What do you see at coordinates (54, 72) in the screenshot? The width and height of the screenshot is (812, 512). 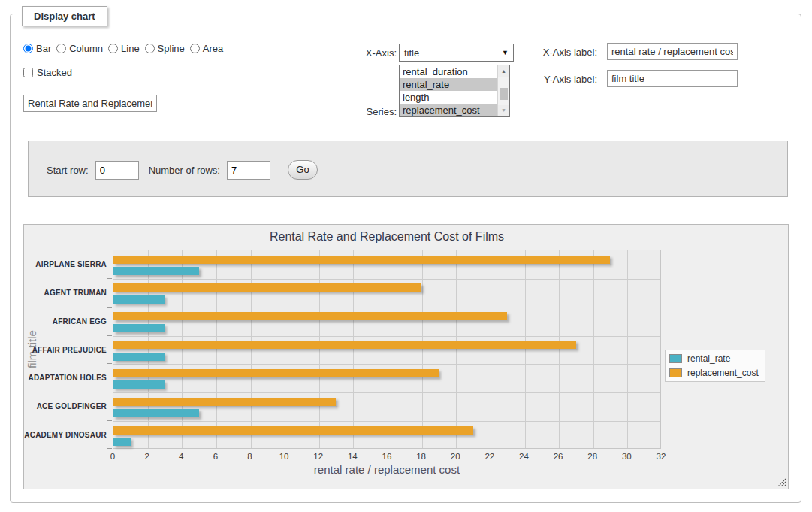 I see `stacked-label: Stacked` at bounding box center [54, 72].